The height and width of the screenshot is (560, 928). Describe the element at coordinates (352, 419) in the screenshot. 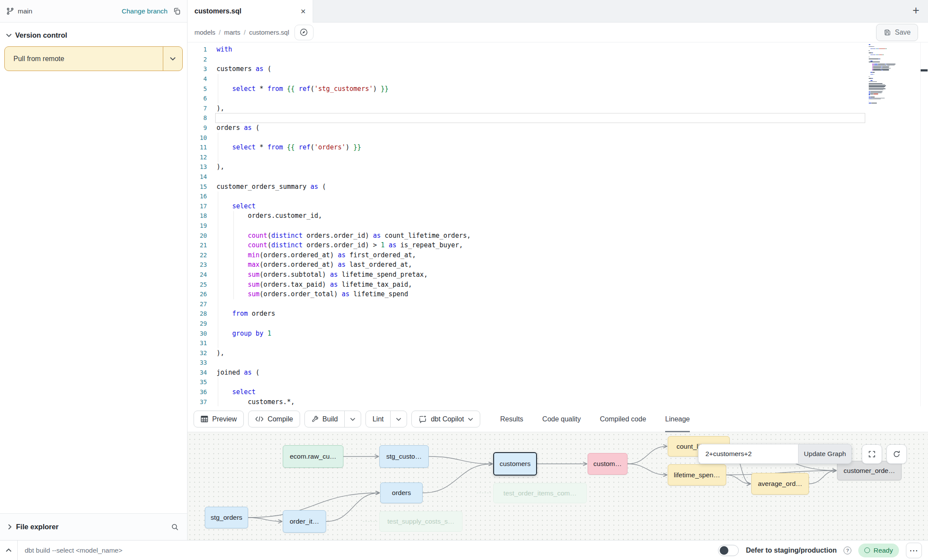

I see `build-options-caret` at that location.